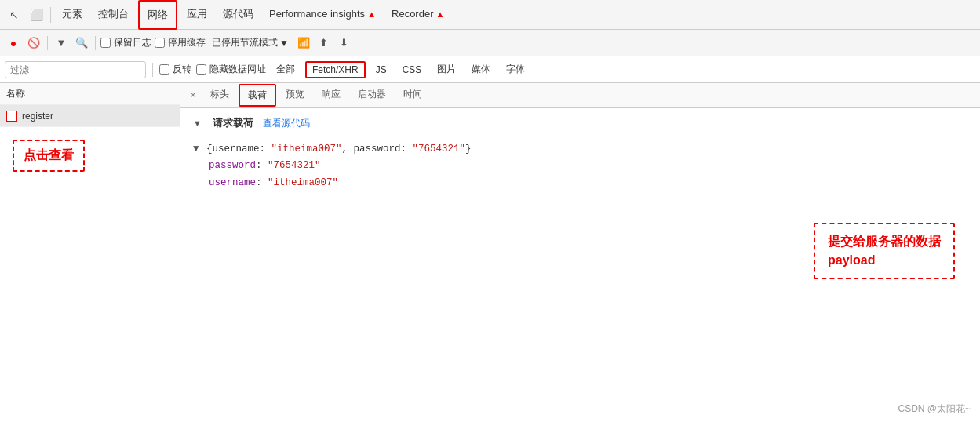  Describe the element at coordinates (381, 70) in the screenshot. I see `filter-js: JS` at that location.